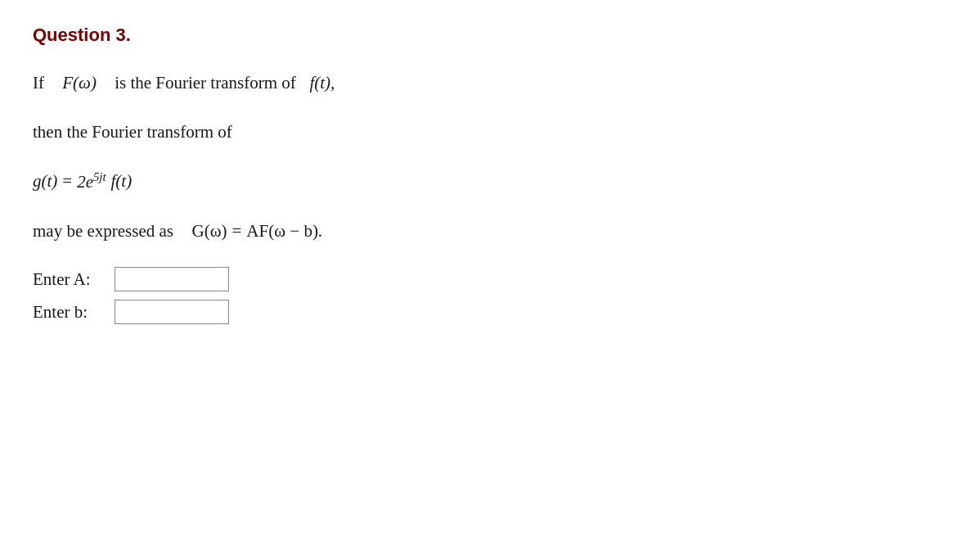 The height and width of the screenshot is (560, 980). I want to click on line3-g: g(t), so click(45, 182).